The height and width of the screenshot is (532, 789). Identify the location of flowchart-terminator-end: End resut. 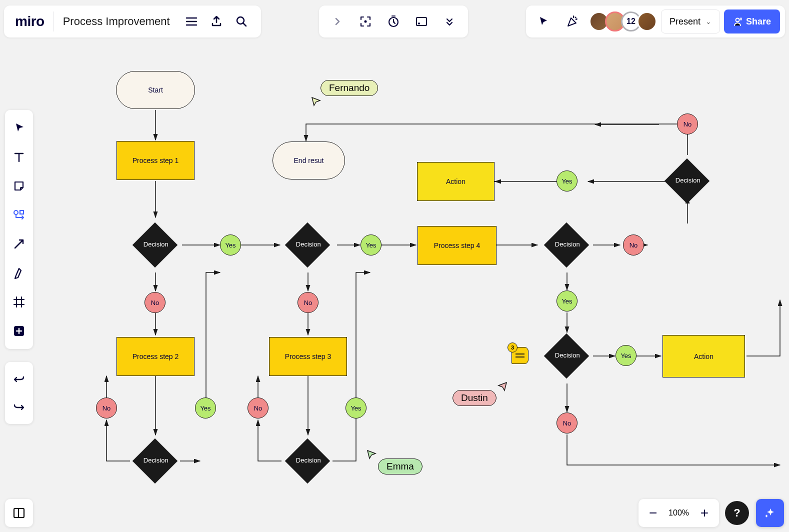
(309, 160).